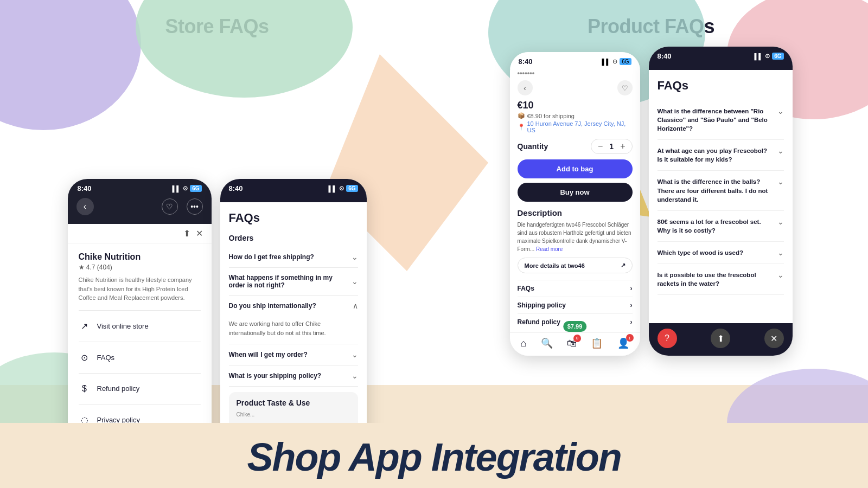  Describe the element at coordinates (355, 257) in the screenshot. I see `faq-chevron-1: ⌄` at that location.